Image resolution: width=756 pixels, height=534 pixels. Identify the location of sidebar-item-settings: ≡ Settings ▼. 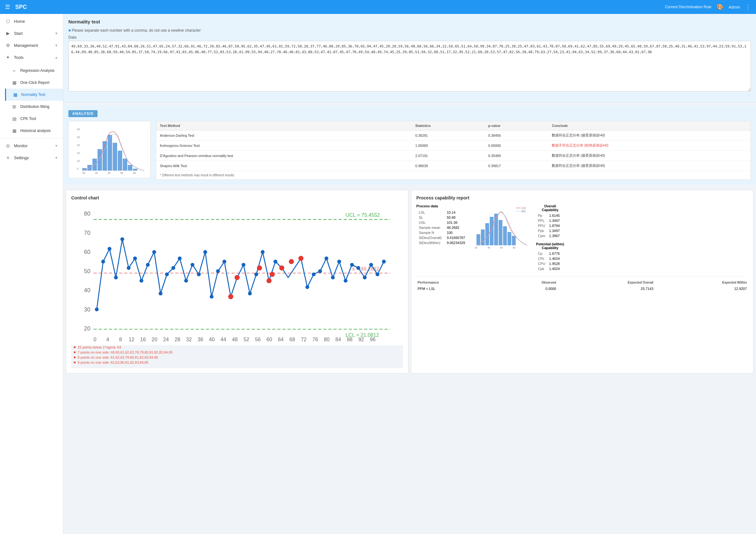
(32, 158).